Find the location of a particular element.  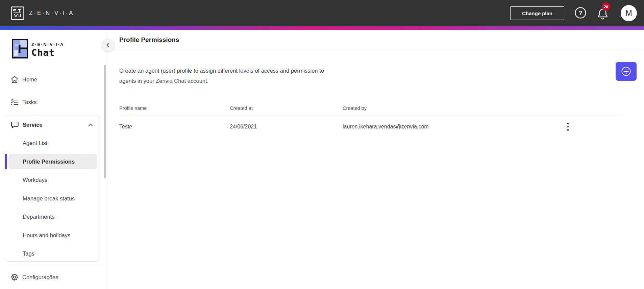

sidebar-item-hours-and-holidays: Hours and holidays is located at coordinates (53, 235).